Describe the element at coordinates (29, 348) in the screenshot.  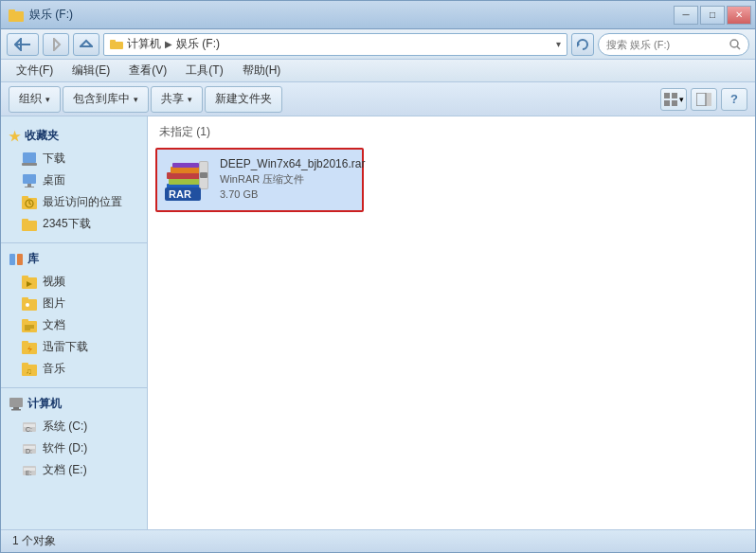
I see `xunlei-icon` at that location.